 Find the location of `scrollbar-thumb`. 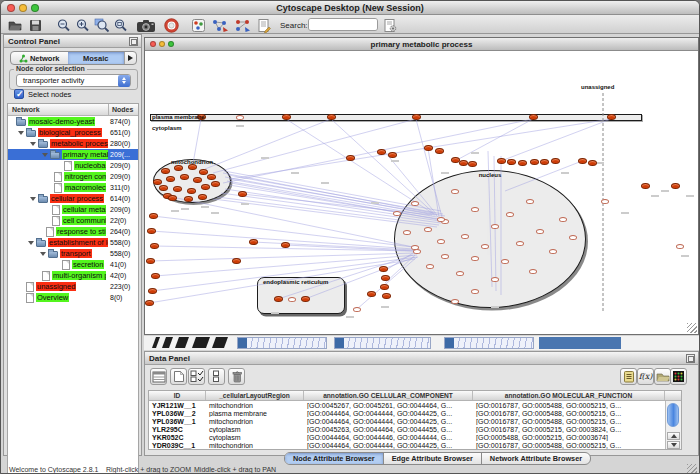

scrollbar-thumb is located at coordinates (673, 415).